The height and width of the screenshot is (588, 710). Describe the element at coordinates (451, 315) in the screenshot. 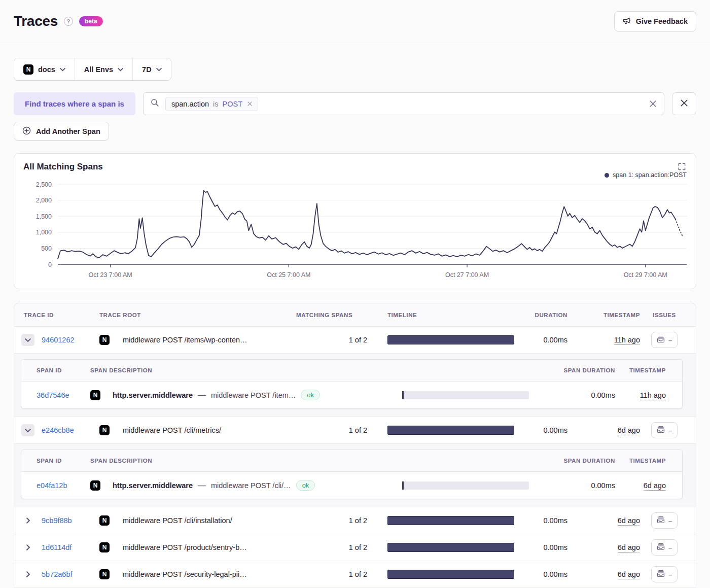

I see `col-timeline: TIMELINE` at that location.